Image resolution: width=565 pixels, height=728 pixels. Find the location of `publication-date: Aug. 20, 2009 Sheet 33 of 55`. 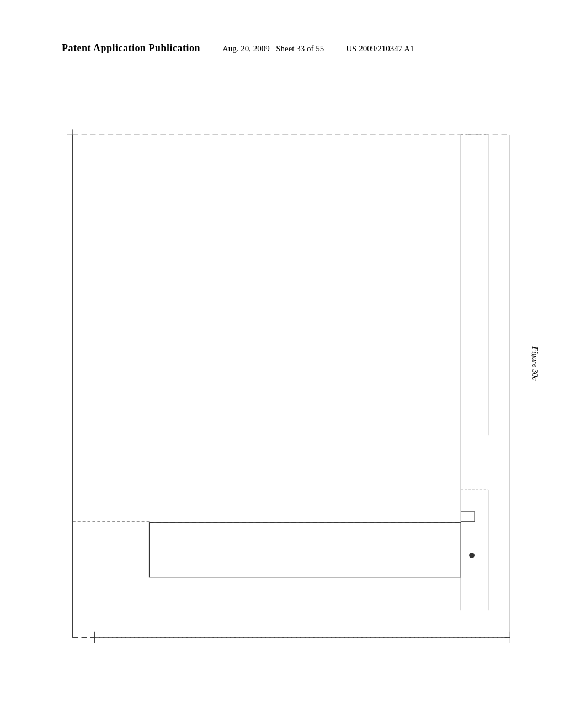

publication-date: Aug. 20, 2009 Sheet 33 of 55 is located at coordinates (273, 49).